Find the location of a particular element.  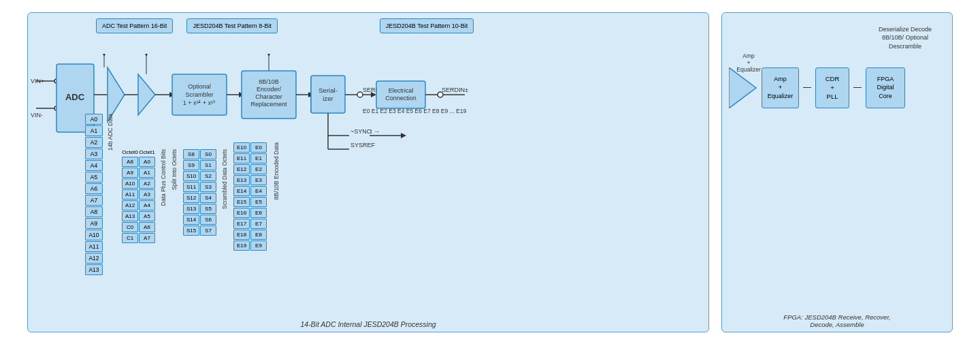

adc-a12: A12 is located at coordinates (94, 258).